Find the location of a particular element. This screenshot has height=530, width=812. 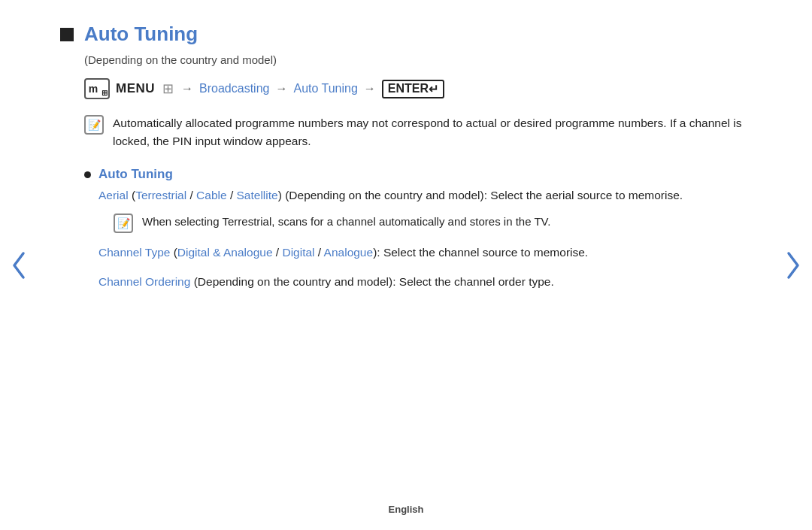

terrestrial-sub-label: Terrestrial is located at coordinates (247, 221).